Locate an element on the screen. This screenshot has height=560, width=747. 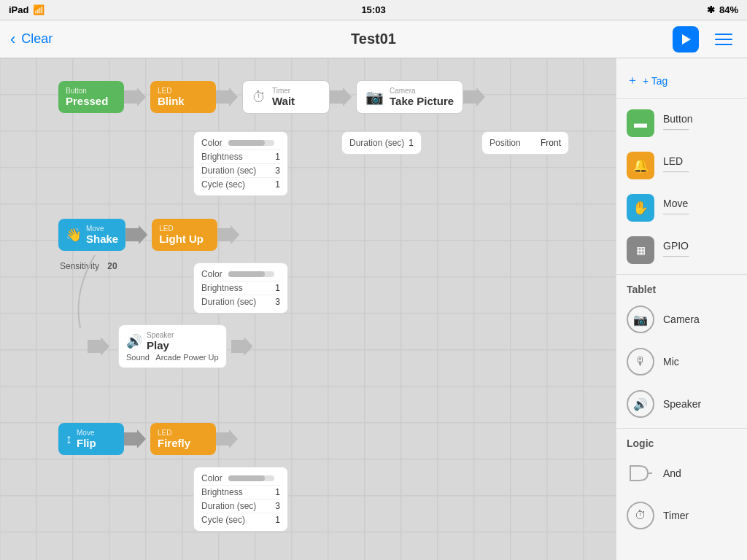
sidebar-item-camera: 📷 Camera is located at coordinates (681, 319).